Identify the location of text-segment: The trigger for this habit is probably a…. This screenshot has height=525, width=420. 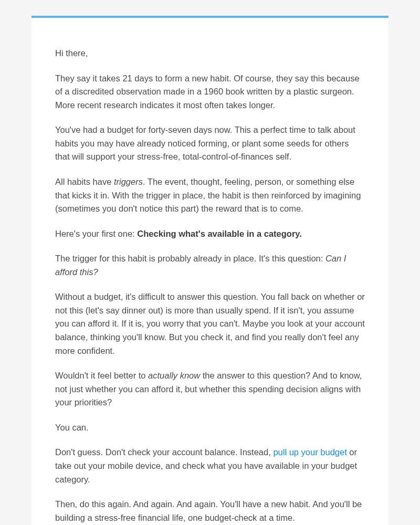
(190, 258).